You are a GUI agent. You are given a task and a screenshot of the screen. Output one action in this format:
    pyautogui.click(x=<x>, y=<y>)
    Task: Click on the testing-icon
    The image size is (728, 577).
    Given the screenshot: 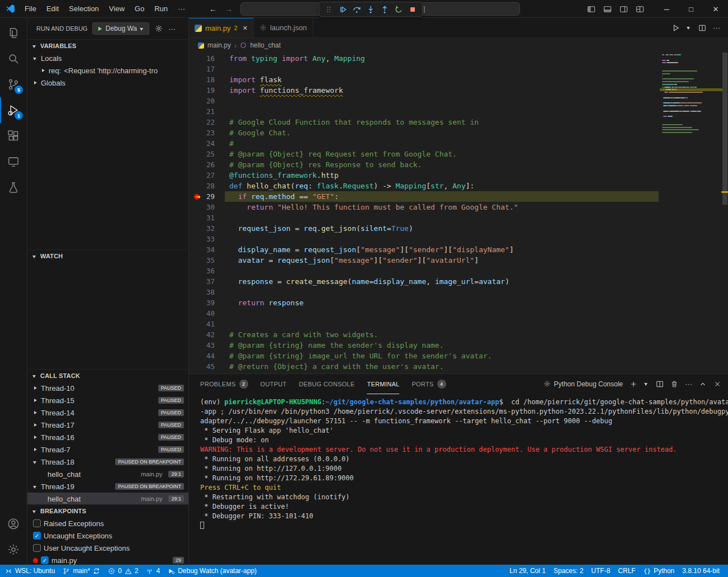 What is the action you would take?
    pyautogui.click(x=13, y=187)
    